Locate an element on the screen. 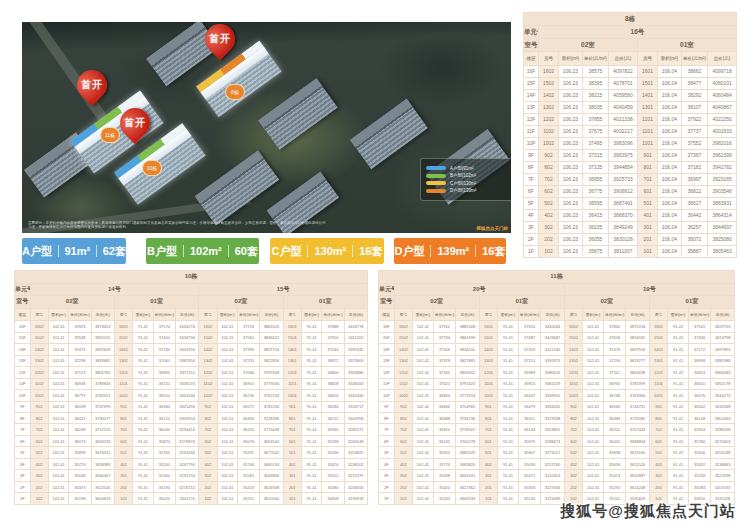 Image resolution: width=740 pixels, height=526 pixels. table-cell: 单价(元/m²) is located at coordinates (80, 314).